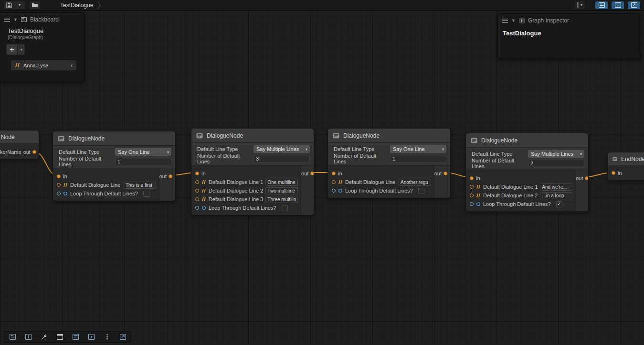 The image size is (644, 345). What do you see at coordinates (633, 159) in the screenshot?
I see `node-title: EndNode` at bounding box center [633, 159].